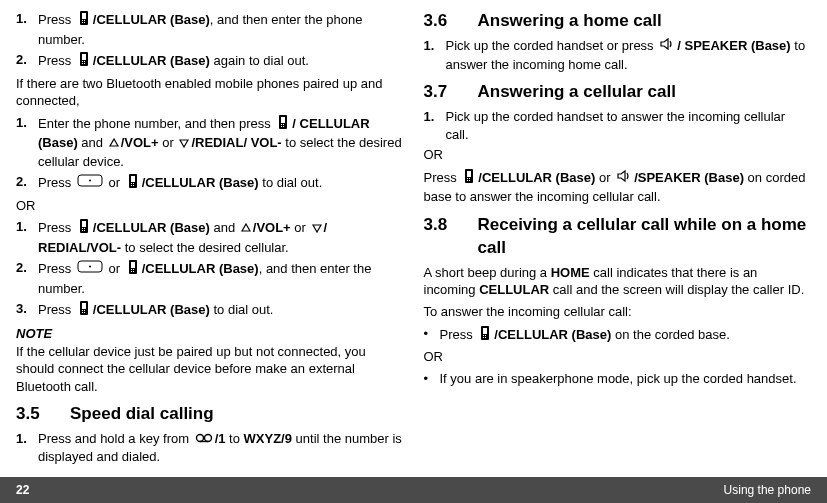  What do you see at coordinates (210, 310) in the screenshot?
I see `step: 3.Press /CELLULAR (Base) to dial out.` at bounding box center [210, 310].